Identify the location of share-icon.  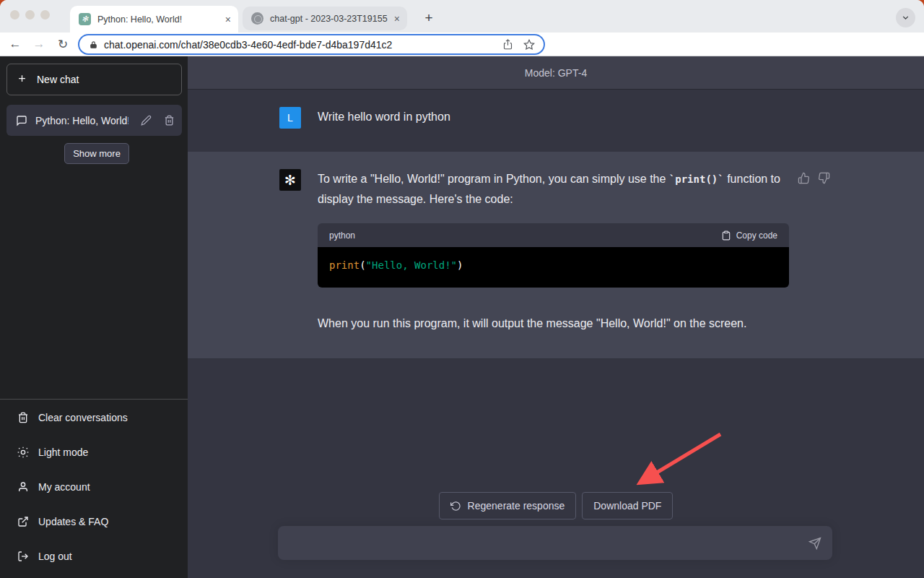
(508, 45).